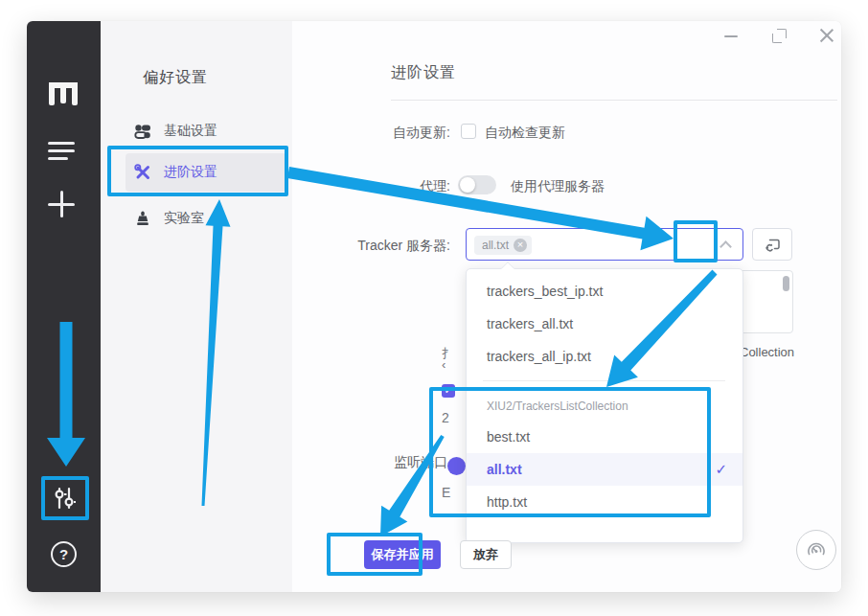 The width and height of the screenshot is (868, 616). What do you see at coordinates (773, 245) in the screenshot?
I see `refresh-trackers-icon` at bounding box center [773, 245].